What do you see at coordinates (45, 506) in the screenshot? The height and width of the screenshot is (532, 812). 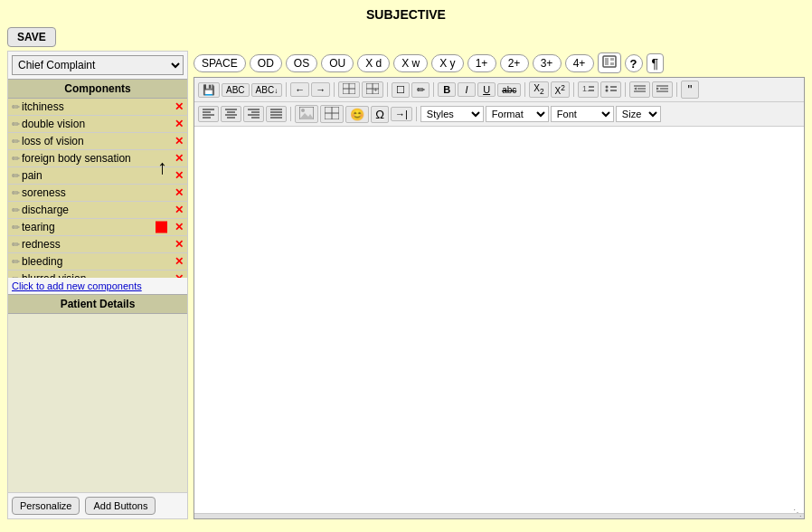 I see `personalize-button: Personalize` at bounding box center [45, 506].